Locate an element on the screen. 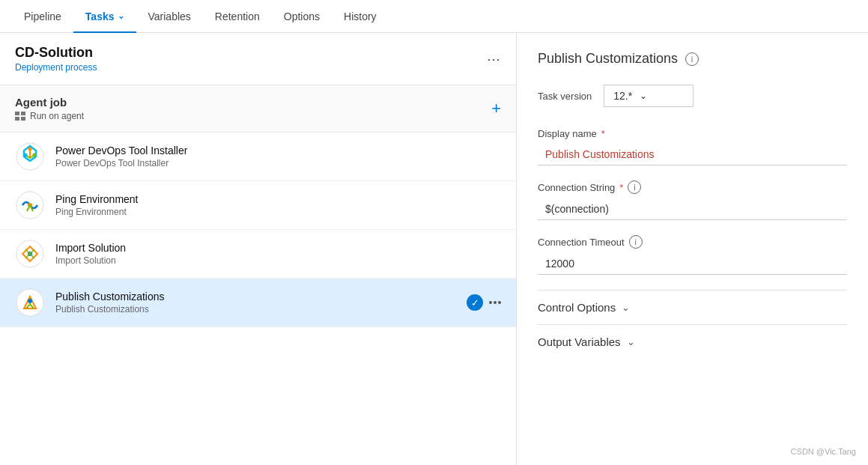 The width and height of the screenshot is (868, 465). nav-variables: Variables is located at coordinates (169, 16).